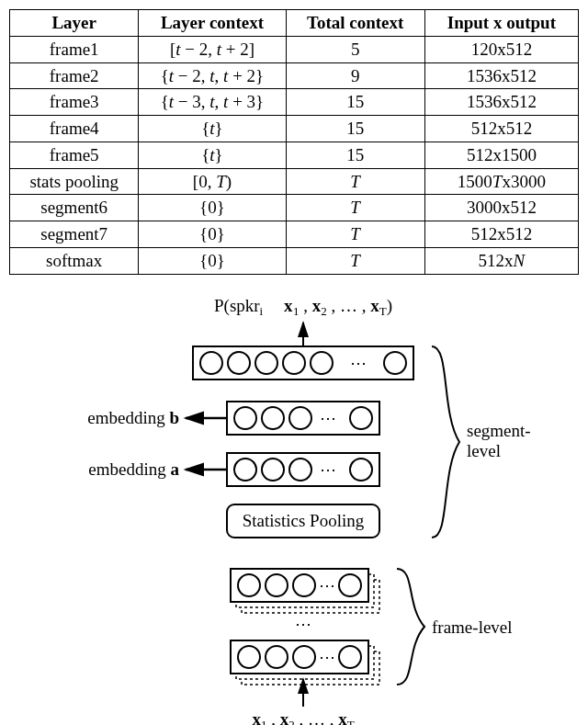 The width and height of the screenshot is (588, 725). Describe the element at coordinates (502, 261) in the screenshot. I see `table-cell-io: 512xN` at that location.